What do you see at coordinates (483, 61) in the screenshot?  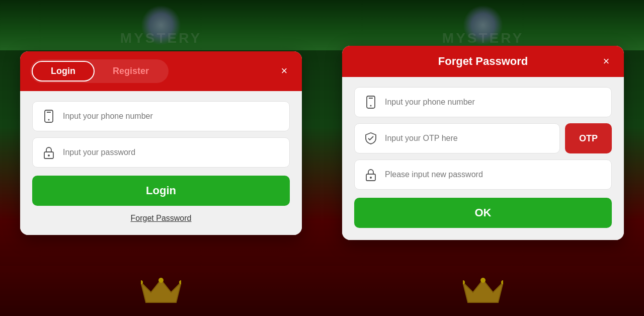 I see `forget-password-title: Forget Password` at bounding box center [483, 61].